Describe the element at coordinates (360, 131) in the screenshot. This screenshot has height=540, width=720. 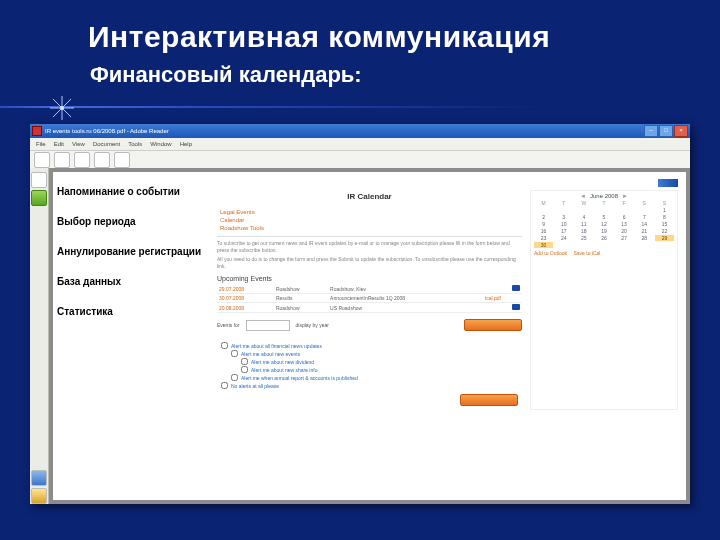
I see `window-titlebar: IR events tools.ru 06/2008.pdf - Adobe R…` at that location.